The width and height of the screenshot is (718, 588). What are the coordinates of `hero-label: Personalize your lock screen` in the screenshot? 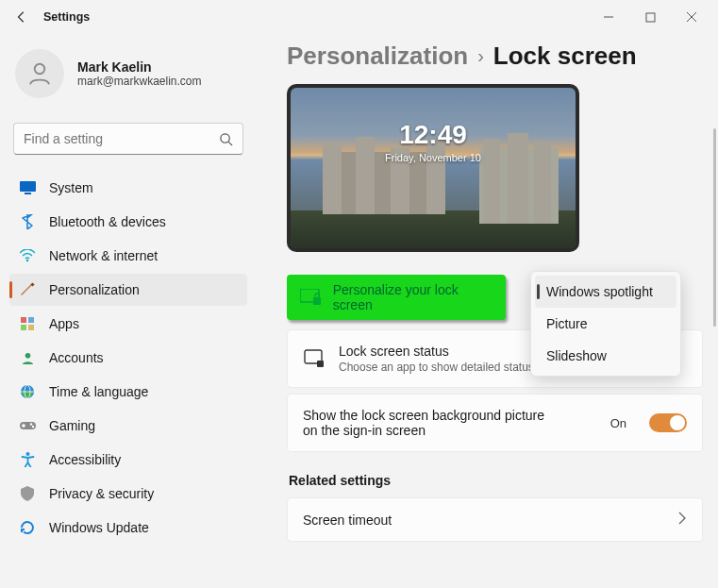 It's located at (413, 297).